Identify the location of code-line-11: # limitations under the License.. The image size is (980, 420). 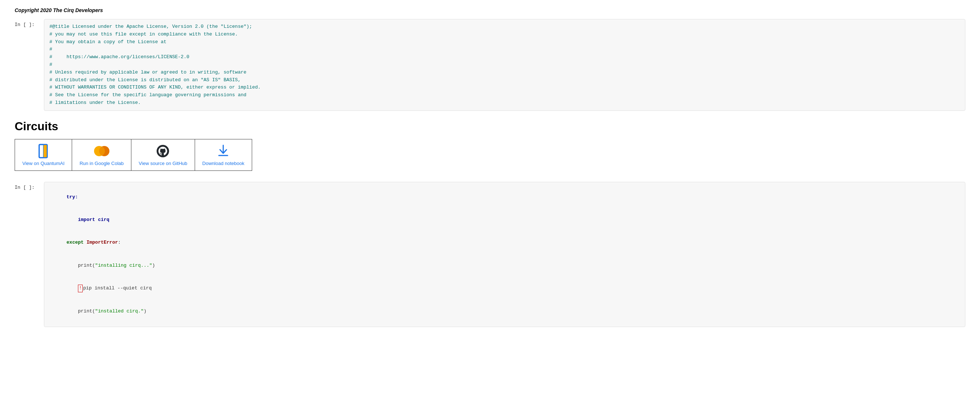
(504, 103).